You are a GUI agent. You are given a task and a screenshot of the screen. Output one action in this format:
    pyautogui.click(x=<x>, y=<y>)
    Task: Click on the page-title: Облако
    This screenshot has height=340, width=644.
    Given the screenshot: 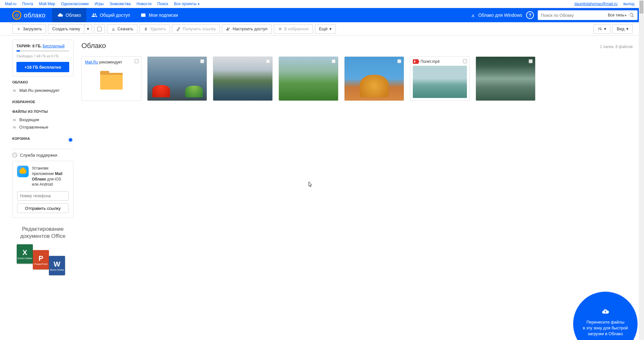 What is the action you would take?
    pyautogui.click(x=94, y=46)
    